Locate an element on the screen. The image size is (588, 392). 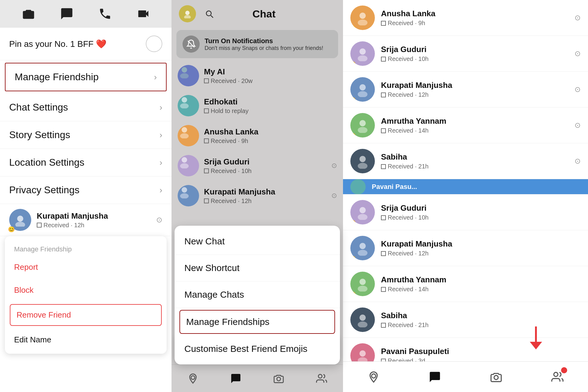
right-cam-anusha: ⊙ is located at coordinates (578, 18).